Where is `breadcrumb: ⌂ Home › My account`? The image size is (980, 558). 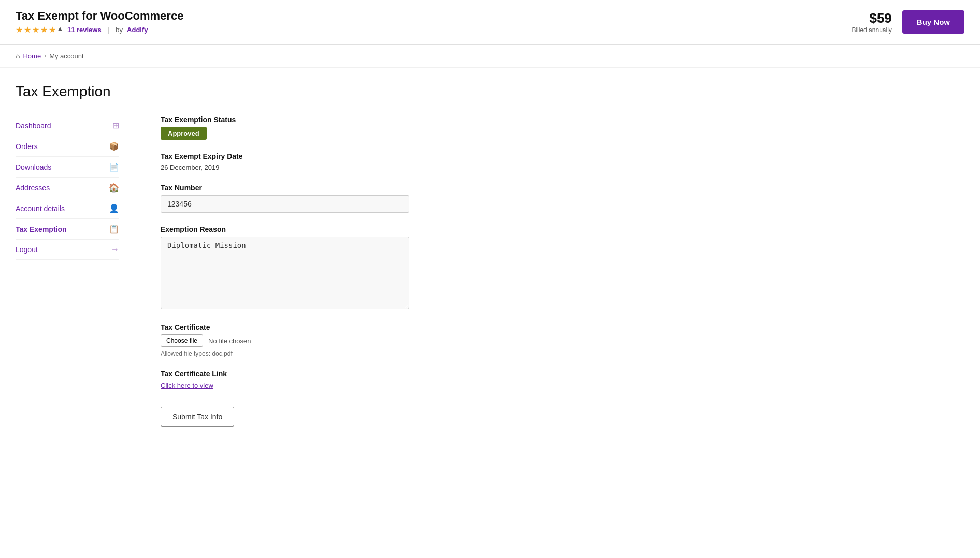 breadcrumb: ⌂ Home › My account is located at coordinates (490, 56).